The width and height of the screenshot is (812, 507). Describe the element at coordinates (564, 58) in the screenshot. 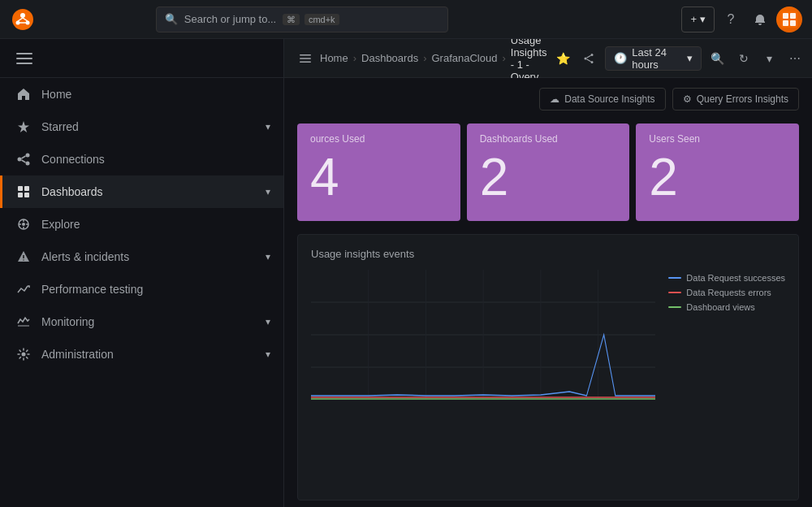

I see `star-dashboard-button: ⭐` at that location.